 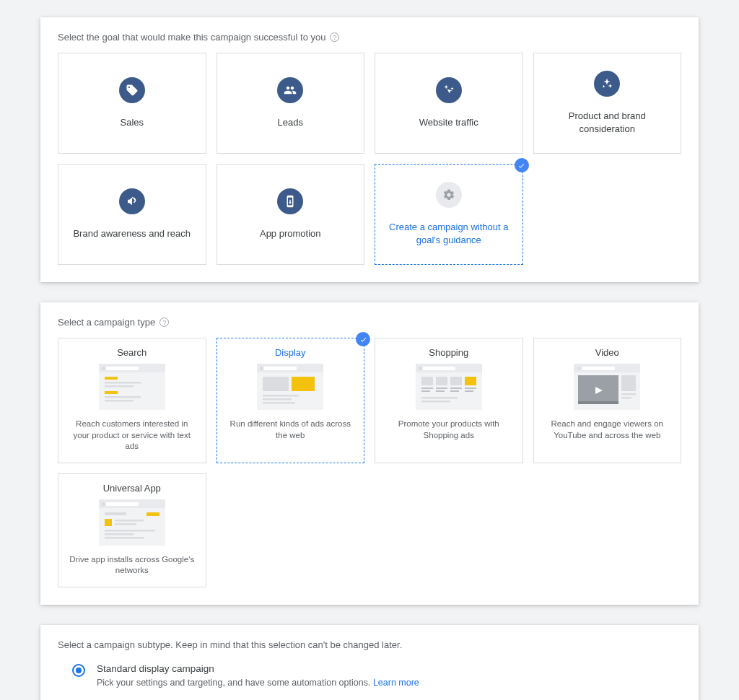 What do you see at coordinates (132, 387) in the screenshot?
I see `search-graphic-icon` at bounding box center [132, 387].